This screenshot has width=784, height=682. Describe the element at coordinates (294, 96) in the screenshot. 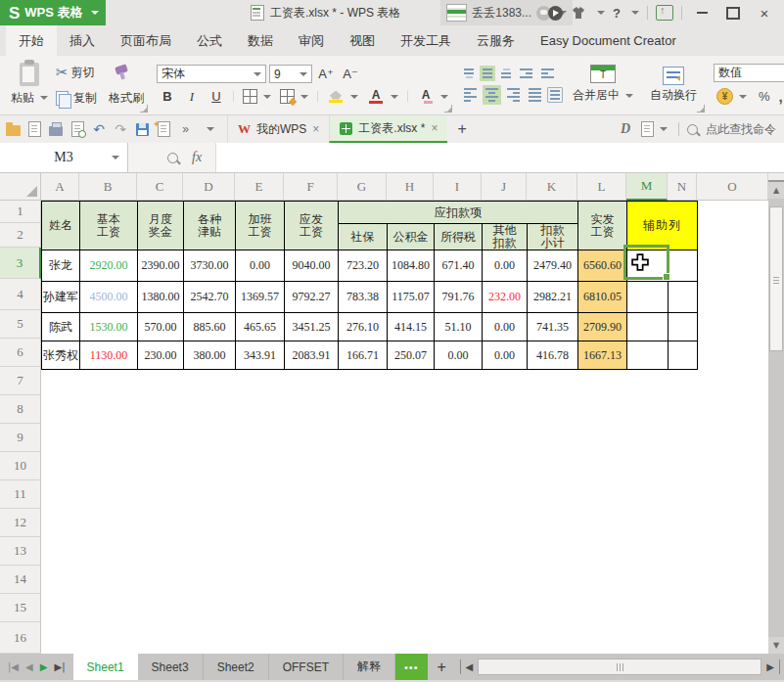

I see `draw-border-button` at that location.